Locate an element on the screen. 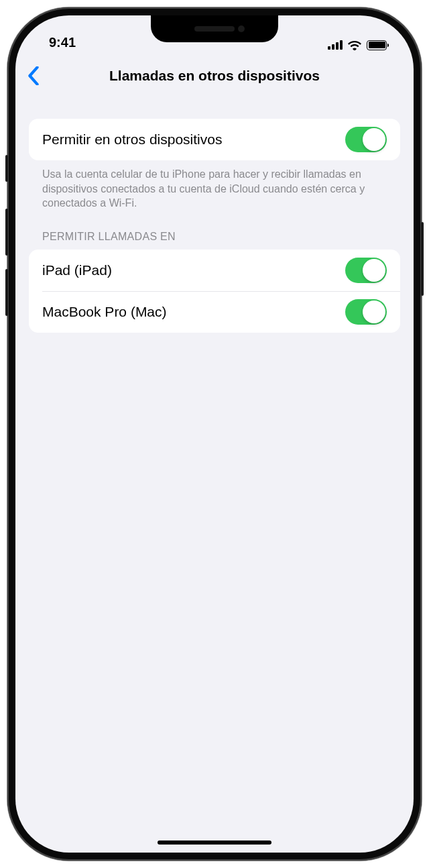  page-title: Llamadas en otros dispositivos is located at coordinates (214, 76).